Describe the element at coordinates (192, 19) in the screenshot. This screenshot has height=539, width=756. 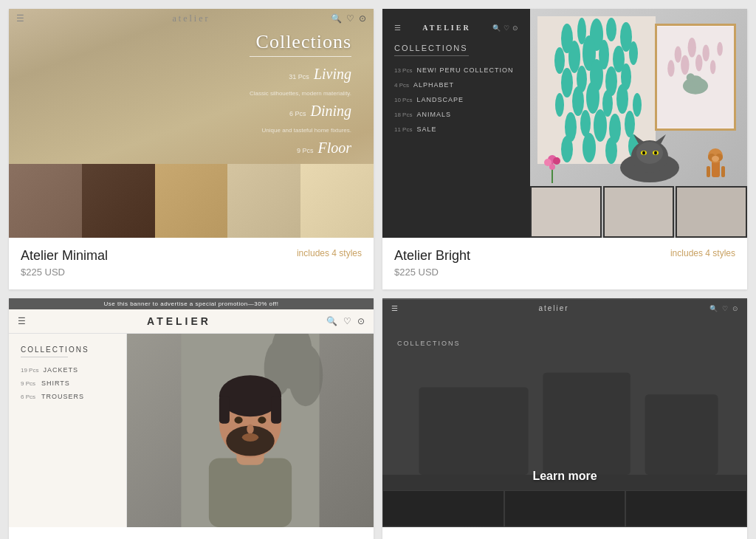
I see `card1-logo: atelier` at that location.